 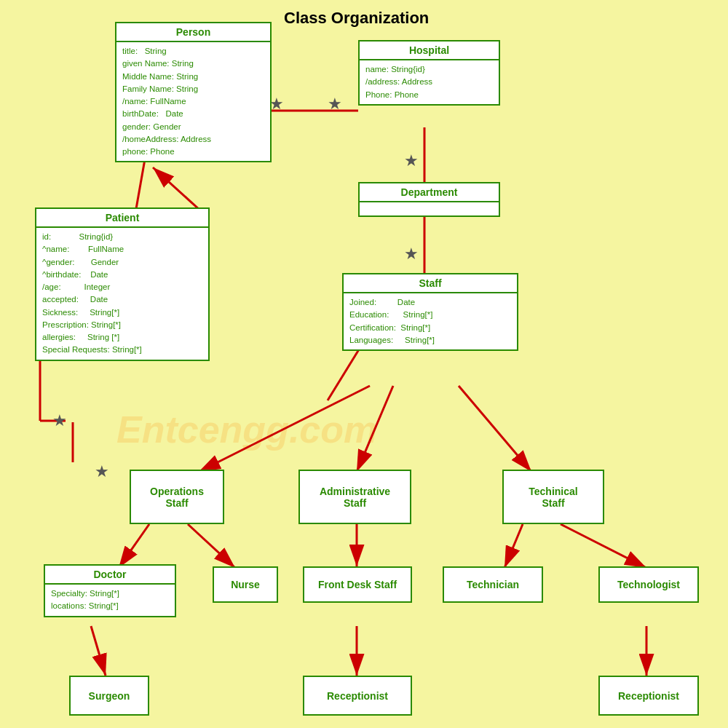 I want to click on person-class: Person title: String given Name: String …, so click(x=194, y=92).